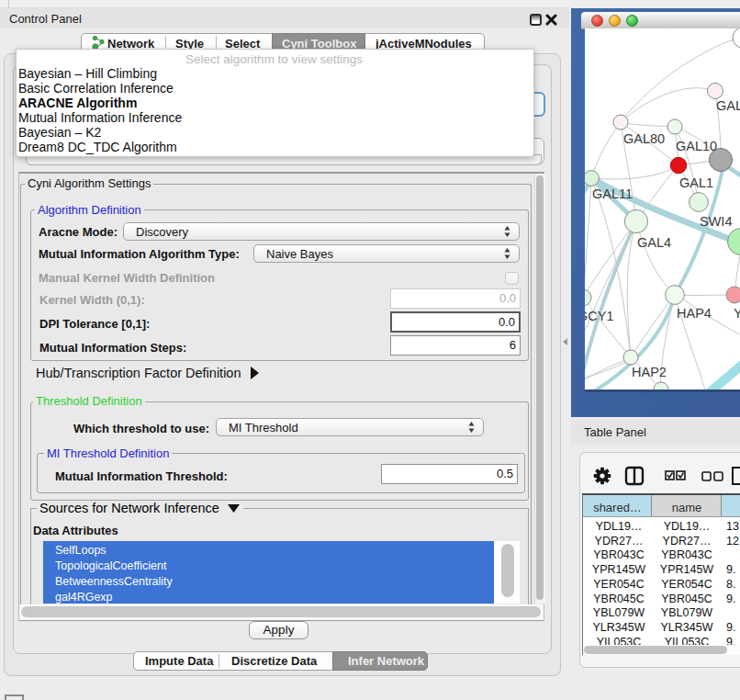 This screenshot has width=740, height=700. What do you see at coordinates (654, 243) in the screenshot?
I see `svg-text: GAL4` at bounding box center [654, 243].